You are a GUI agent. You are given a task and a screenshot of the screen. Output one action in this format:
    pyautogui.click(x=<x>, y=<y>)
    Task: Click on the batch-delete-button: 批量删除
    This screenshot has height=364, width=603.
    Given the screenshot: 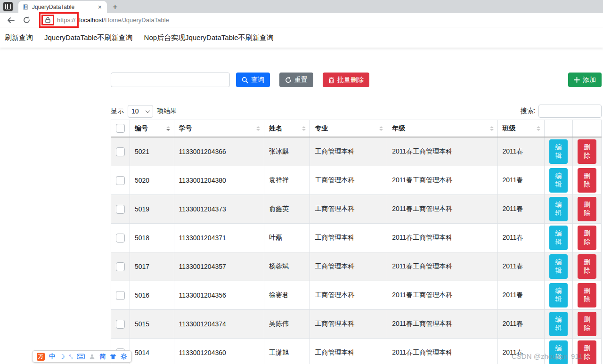 What is the action you would take?
    pyautogui.click(x=346, y=80)
    